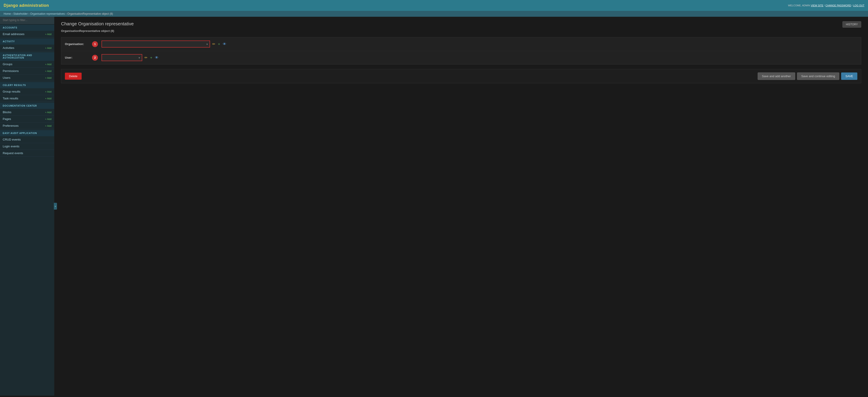 This screenshot has height=397, width=868. What do you see at coordinates (79, 44) in the screenshot?
I see `organisation-label: Organisation:` at bounding box center [79, 44].